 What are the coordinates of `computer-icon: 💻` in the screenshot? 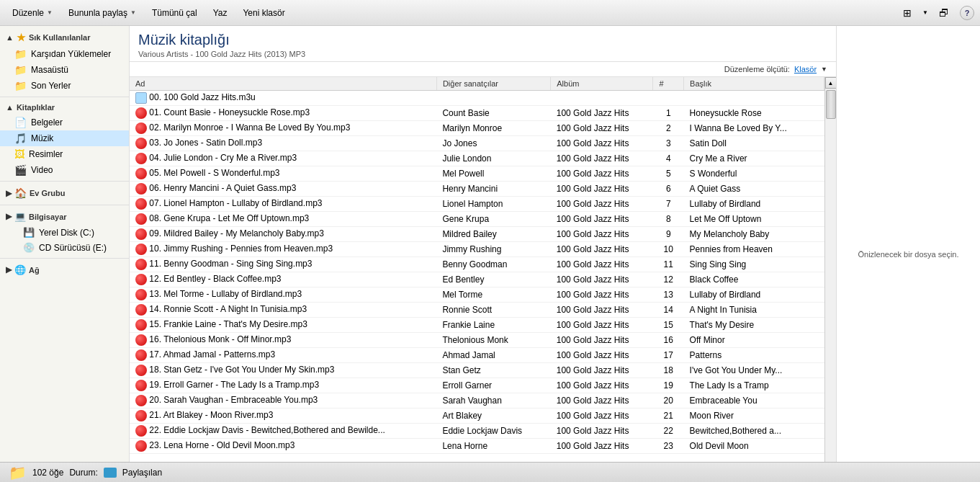 It's located at (20, 216).